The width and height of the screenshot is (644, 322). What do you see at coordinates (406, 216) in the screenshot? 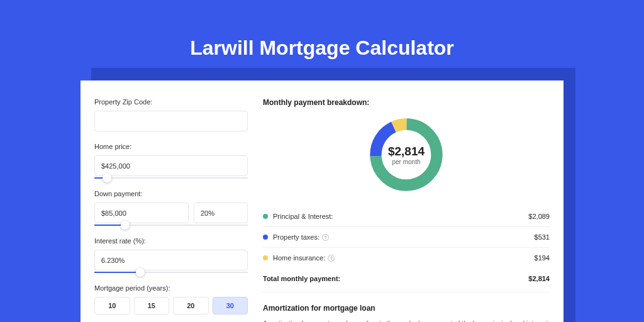
I see `legend-row: Principal & Interest:$2,089` at bounding box center [406, 216].